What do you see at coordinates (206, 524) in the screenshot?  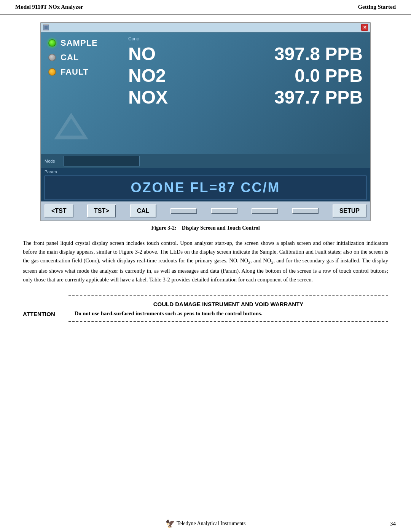 I see `company-logo: 🦅 Teledyne Analytical Instruments` at bounding box center [206, 524].